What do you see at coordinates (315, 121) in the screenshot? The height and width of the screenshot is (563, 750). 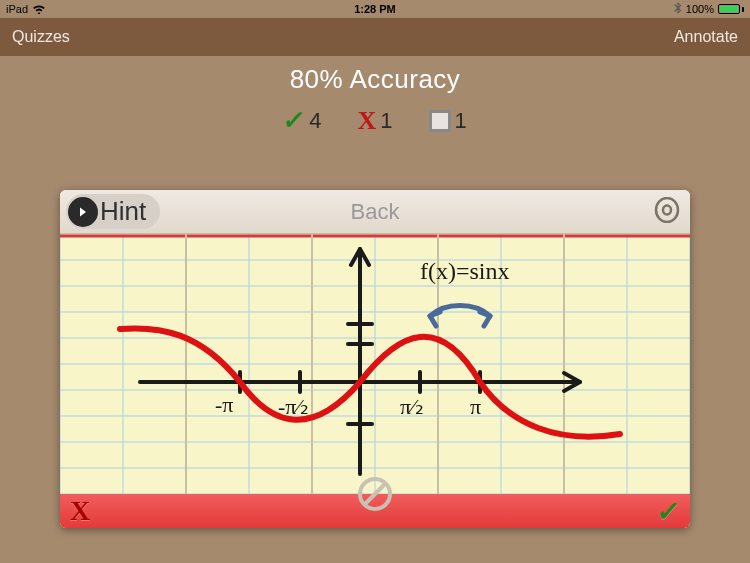 I see `correct-count: 4` at bounding box center [315, 121].